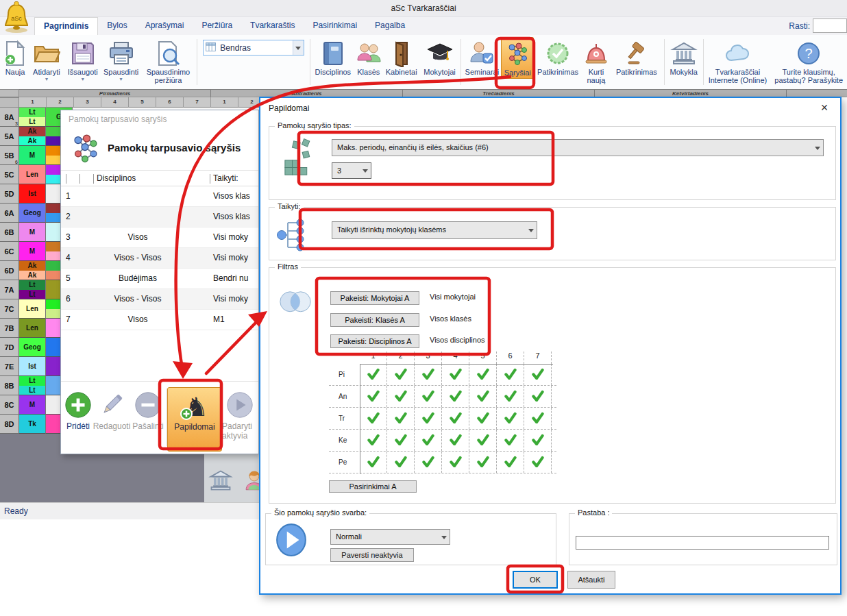 The height and width of the screenshot is (616, 847). Describe the element at coordinates (33, 424) in the screenshot. I see `lesson-cell: Tk` at that location.